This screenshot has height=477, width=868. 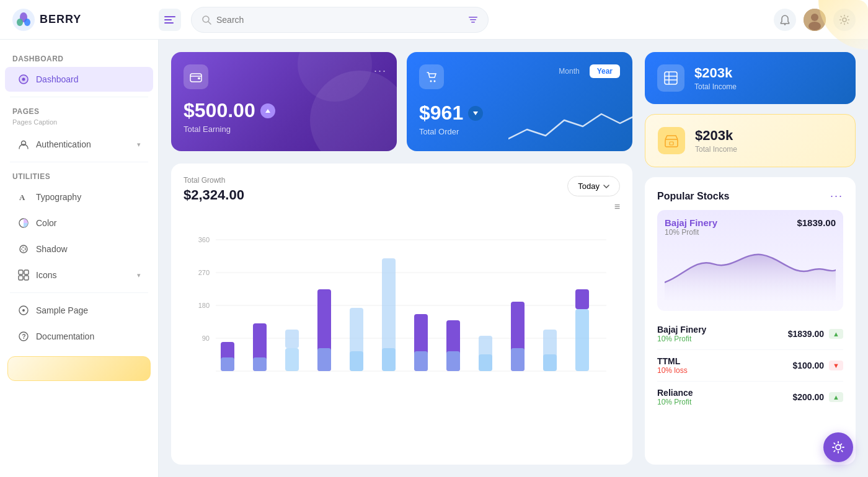 What do you see at coordinates (79, 125) in the screenshot?
I see `sidebar-pages-caption: Pages Caption` at bounding box center [79, 125].